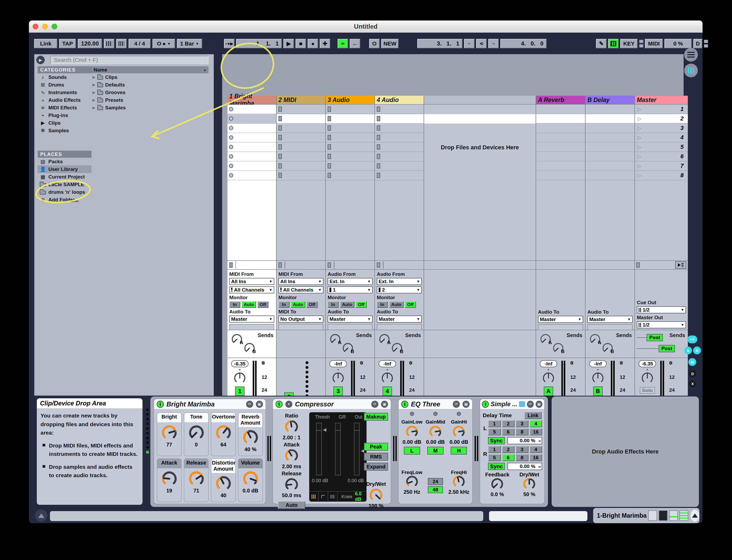 This screenshot has width=732, height=560. What do you see at coordinates (661, 128) in the screenshot?
I see `scene-row: ▷3` at bounding box center [661, 128].